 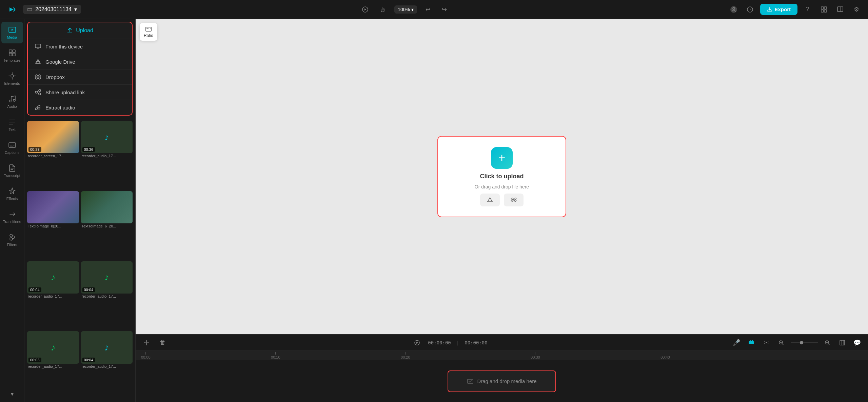 What do you see at coordinates (736, 343) in the screenshot?
I see `timeline-mic-button: 🎤` at bounding box center [736, 343].